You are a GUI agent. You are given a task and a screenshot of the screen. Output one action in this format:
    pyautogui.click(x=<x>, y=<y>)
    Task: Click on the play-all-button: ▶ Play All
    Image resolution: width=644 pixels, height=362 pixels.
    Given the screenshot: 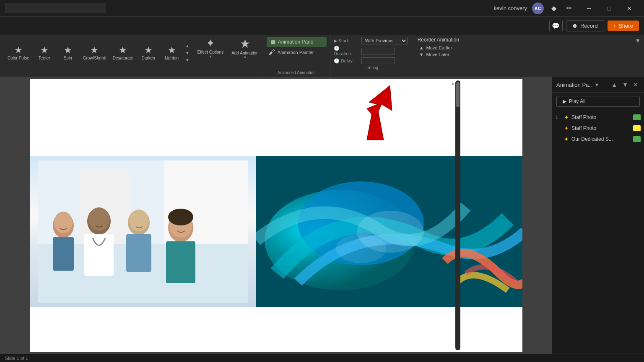 What is the action you would take?
    pyautogui.click(x=598, y=101)
    